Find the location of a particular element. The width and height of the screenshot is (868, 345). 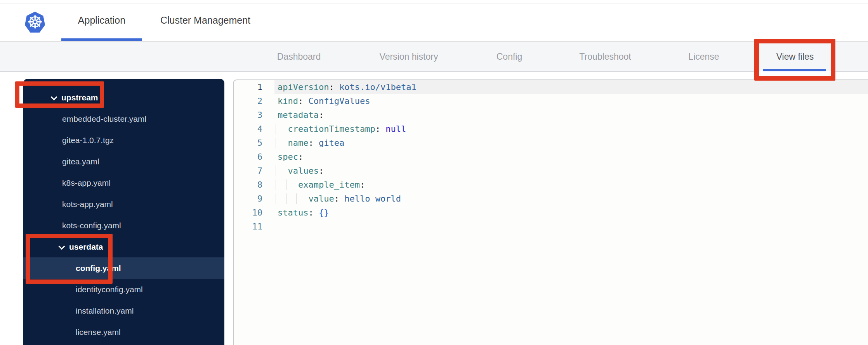

tree-item-label: userdata is located at coordinates (86, 247).